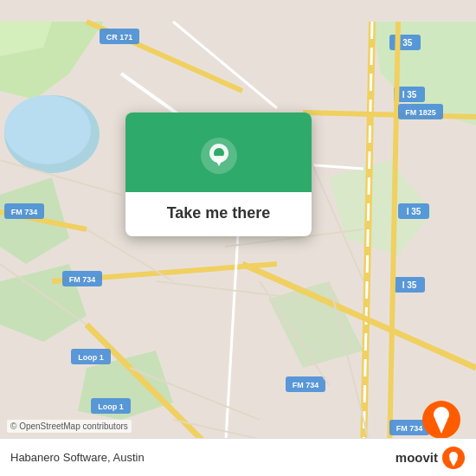 The image size is (476, 476). I want to click on moovit-logo-icon, so click(453, 458).